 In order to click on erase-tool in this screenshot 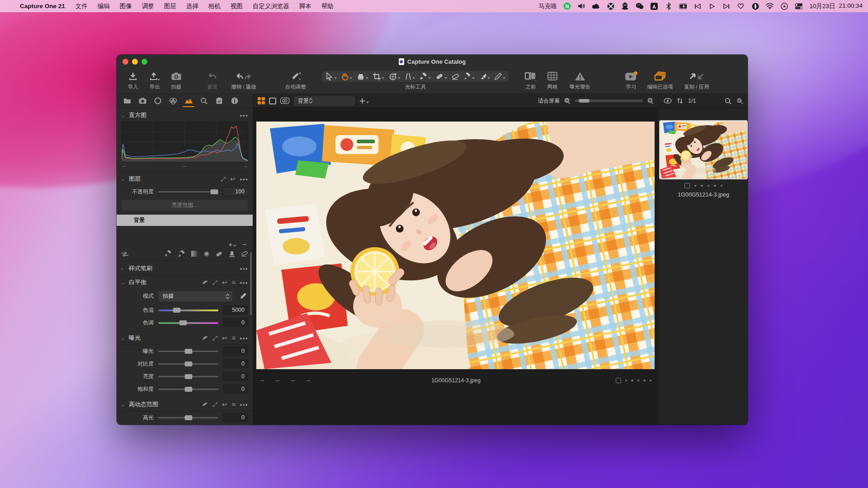, I will do `click(456, 77)`.